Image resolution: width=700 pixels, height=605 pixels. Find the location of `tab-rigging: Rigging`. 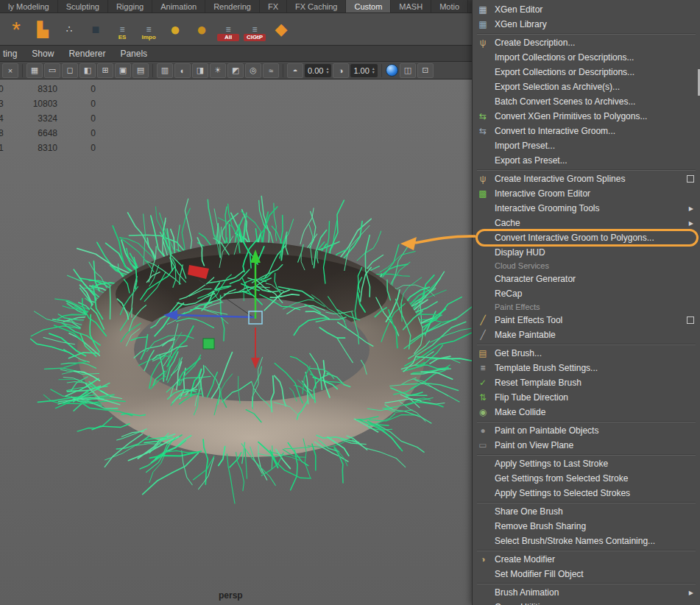

tab-rigging: Rigging is located at coordinates (130, 6).